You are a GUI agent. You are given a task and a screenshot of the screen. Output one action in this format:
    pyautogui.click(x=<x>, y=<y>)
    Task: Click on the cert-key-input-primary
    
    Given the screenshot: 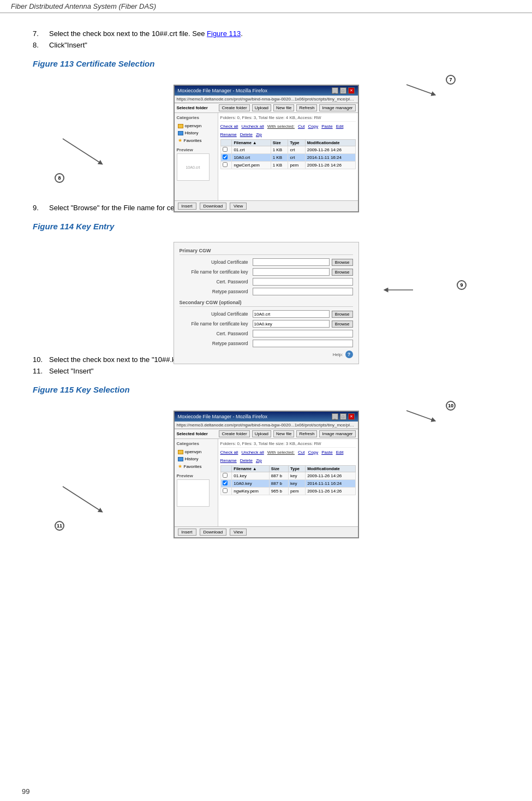 What is the action you would take?
    pyautogui.click(x=291, y=272)
    